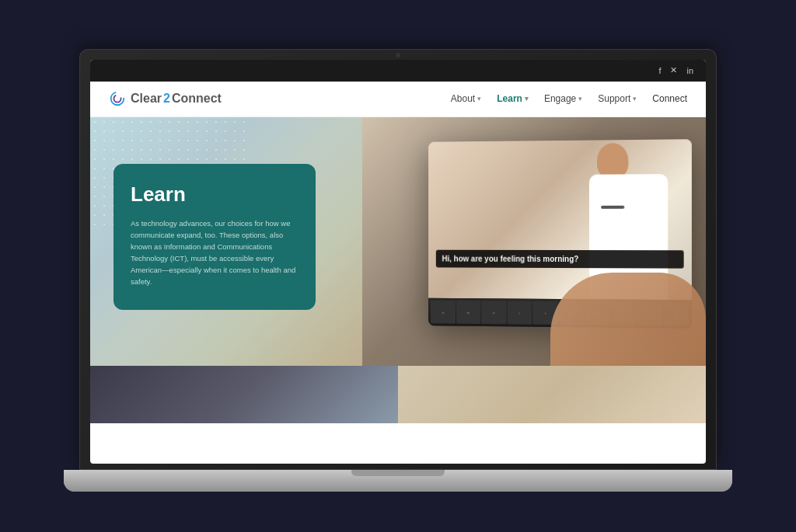 The width and height of the screenshot is (796, 532). What do you see at coordinates (673, 70) in the screenshot?
I see `twitter-x-icon: ✕` at bounding box center [673, 70].